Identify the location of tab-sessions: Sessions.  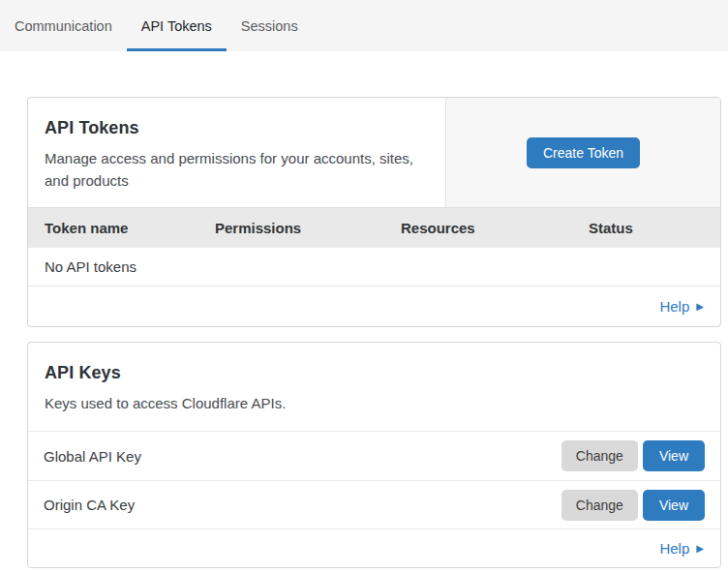
(269, 25).